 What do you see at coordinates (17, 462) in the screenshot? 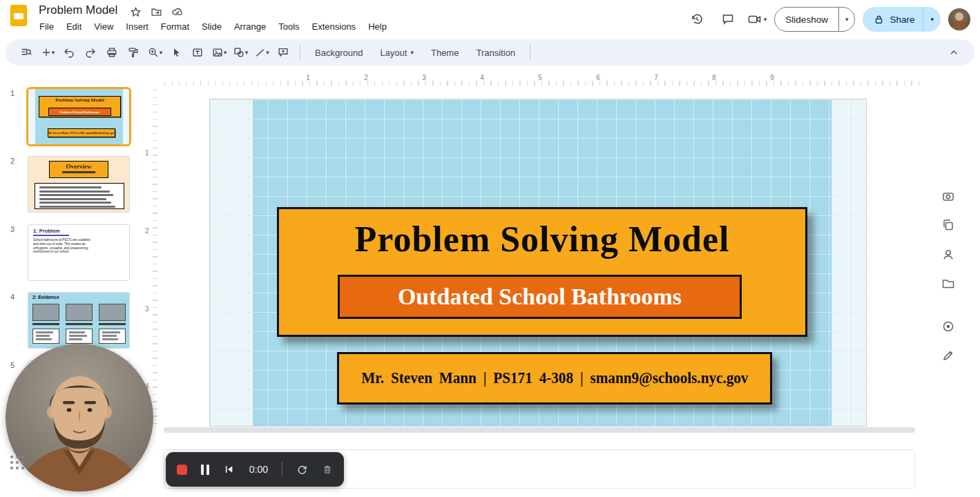
I see `drag-handle-icon` at bounding box center [17, 462].